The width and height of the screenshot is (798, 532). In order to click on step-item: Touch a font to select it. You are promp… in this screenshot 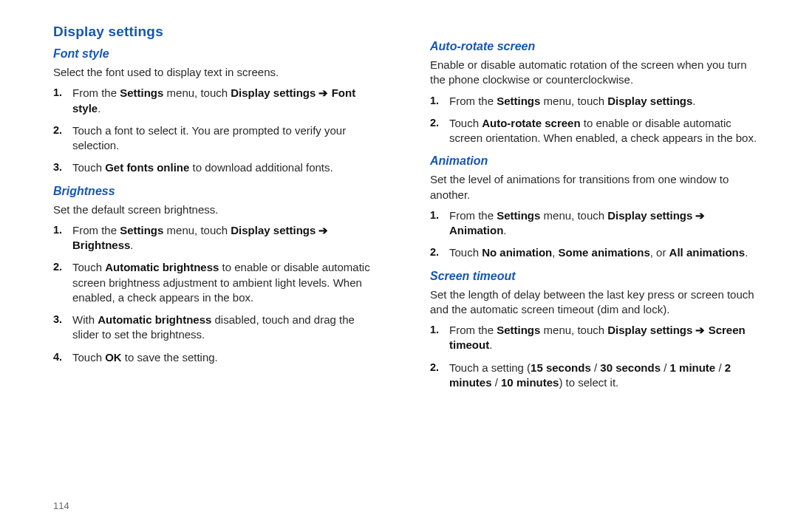, I will do `click(225, 139)`.